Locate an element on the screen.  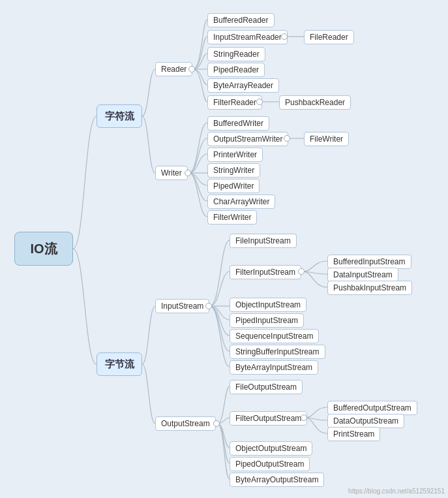
buffered-reader: BufferedReader is located at coordinates (241, 20).